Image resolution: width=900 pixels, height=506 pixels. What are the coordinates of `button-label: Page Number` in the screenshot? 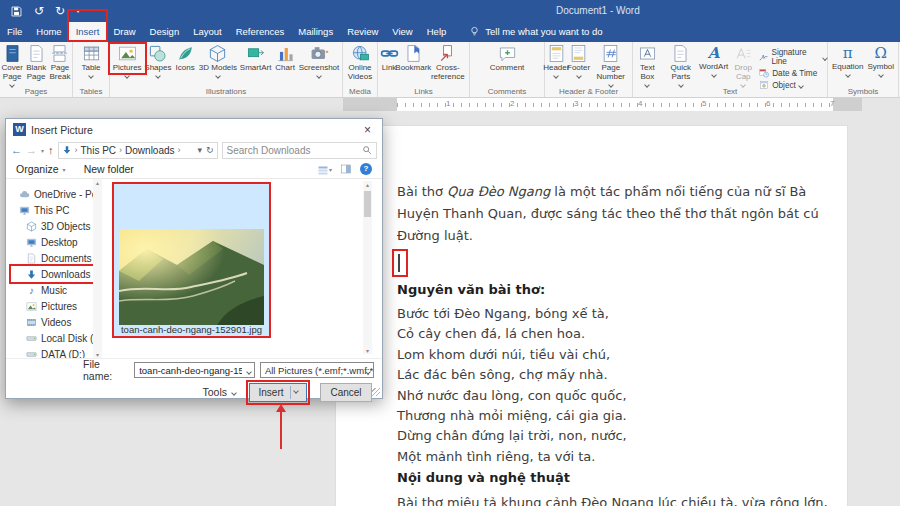 It's located at (611, 73).